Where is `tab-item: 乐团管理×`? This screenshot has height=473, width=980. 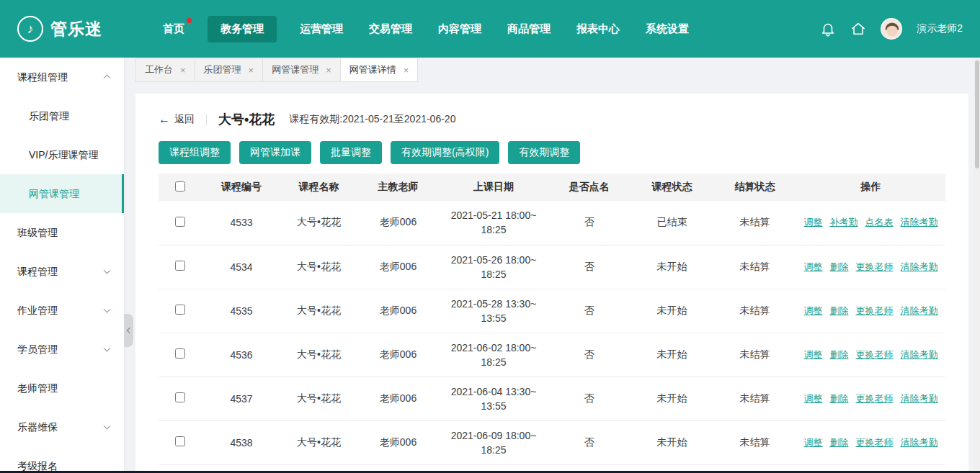
tab-item: 乐团管理× is located at coordinates (229, 70).